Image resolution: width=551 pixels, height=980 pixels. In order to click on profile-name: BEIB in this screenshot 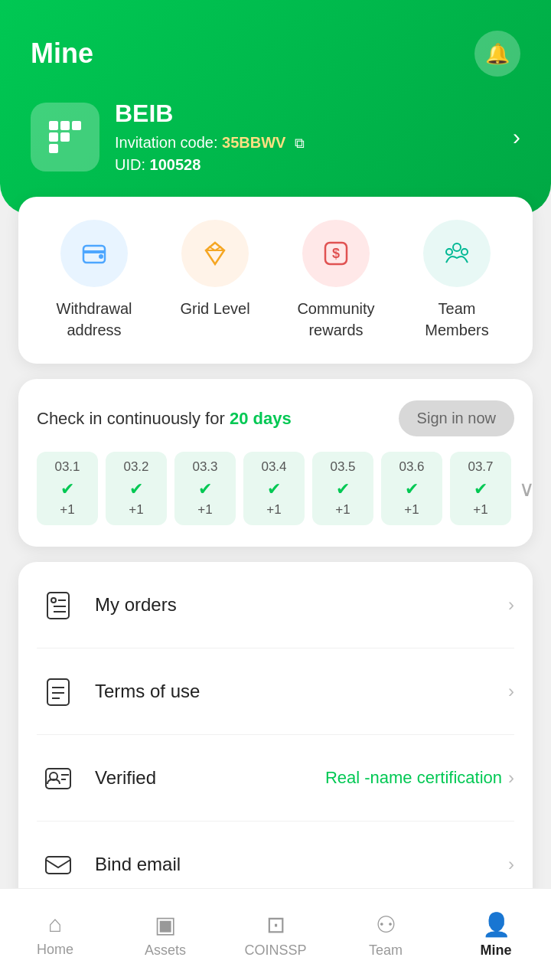, I will do `click(314, 113)`.